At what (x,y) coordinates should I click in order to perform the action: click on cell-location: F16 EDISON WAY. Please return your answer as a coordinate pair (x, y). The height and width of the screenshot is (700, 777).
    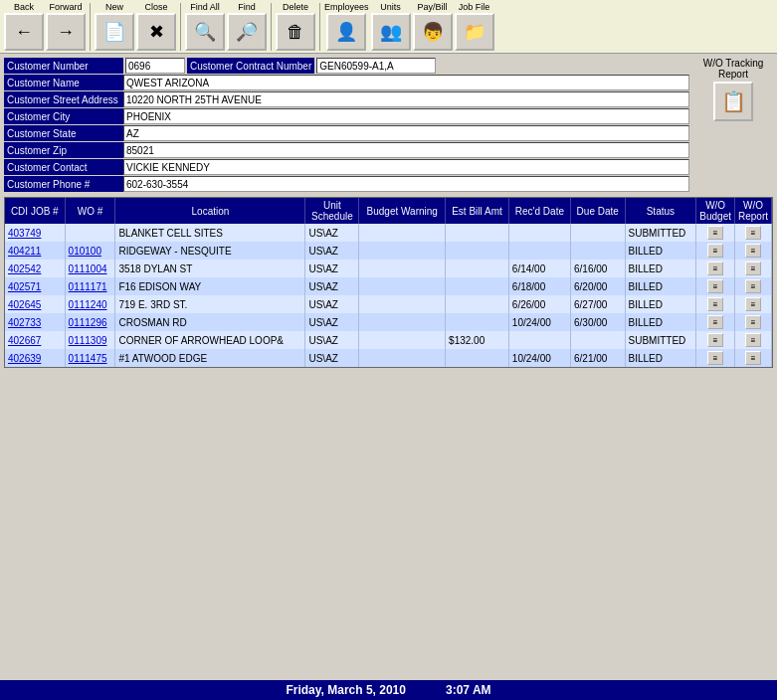
    Looking at the image, I should click on (211, 286).